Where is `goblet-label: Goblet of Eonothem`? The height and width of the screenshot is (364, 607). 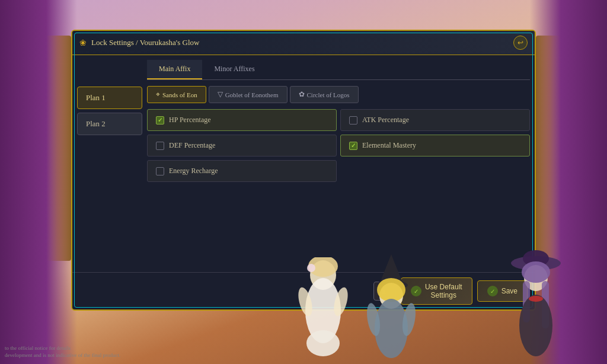 goblet-label: Goblet of Eonothem is located at coordinates (252, 95).